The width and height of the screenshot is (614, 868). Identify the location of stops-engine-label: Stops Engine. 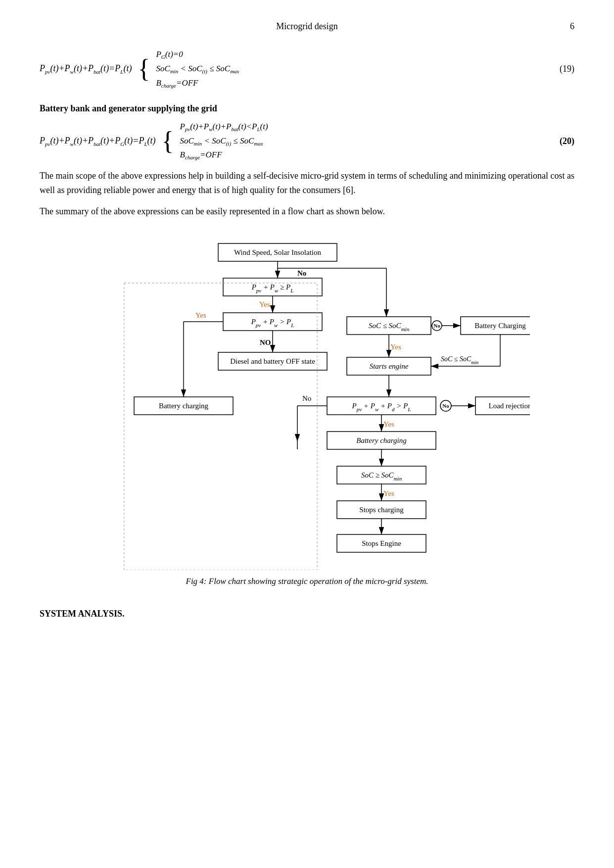
(381, 543).